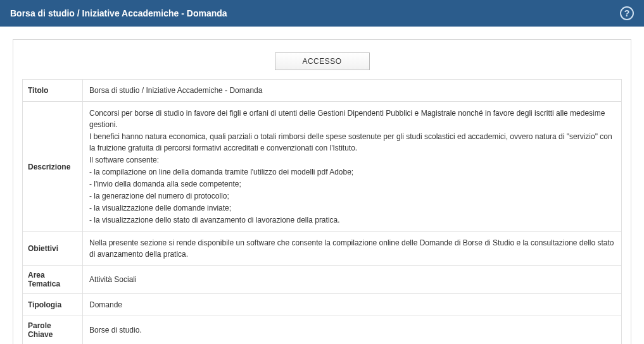 The image size is (644, 344). Describe the element at coordinates (53, 330) in the screenshot. I see `label-parole-chiave: Parole Chiave` at that location.